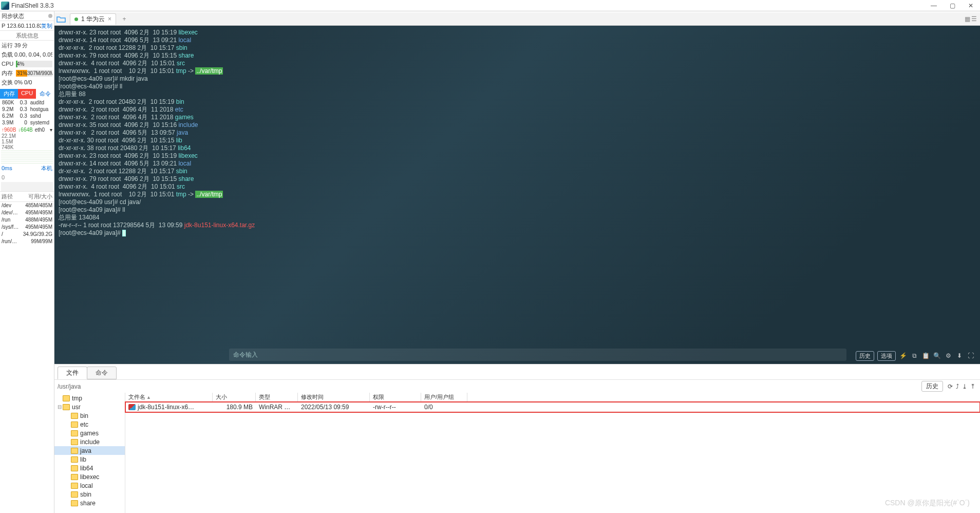 The height and width of the screenshot is (513, 980). What do you see at coordinates (89, 450) in the screenshot?
I see `tree-item-java: java` at bounding box center [89, 450].